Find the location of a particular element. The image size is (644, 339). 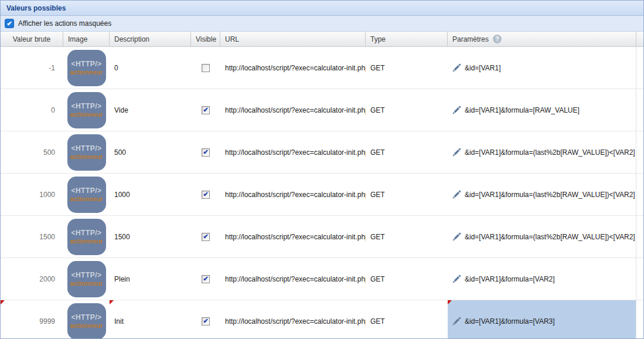

help-icon: ? is located at coordinates (497, 39).